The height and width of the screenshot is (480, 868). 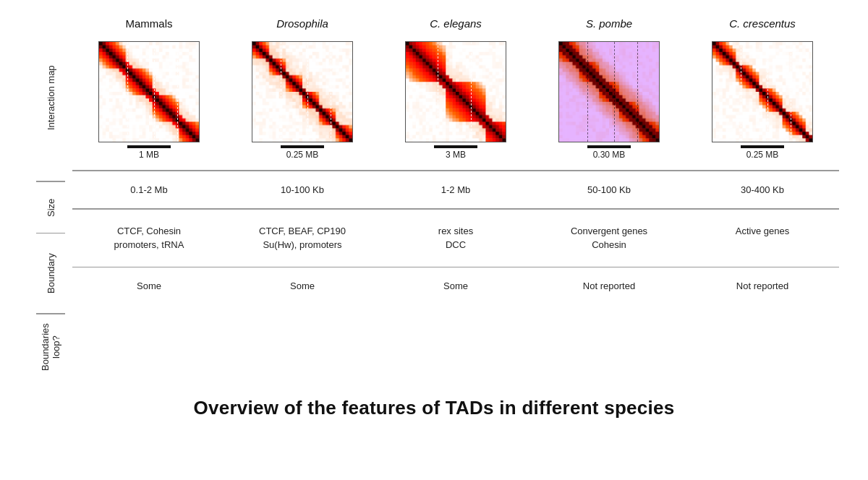 What do you see at coordinates (456, 209) in the screenshot?
I see `divider-after-size` at bounding box center [456, 209].